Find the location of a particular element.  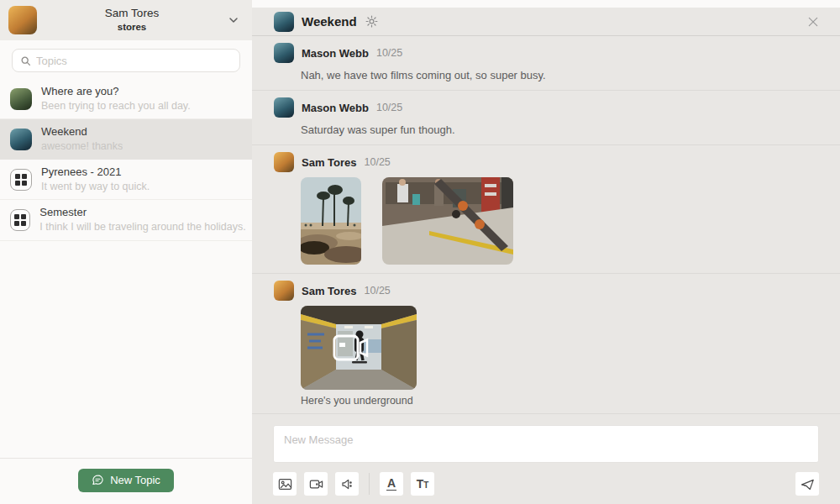

text-size-icon: TT is located at coordinates (423, 484).